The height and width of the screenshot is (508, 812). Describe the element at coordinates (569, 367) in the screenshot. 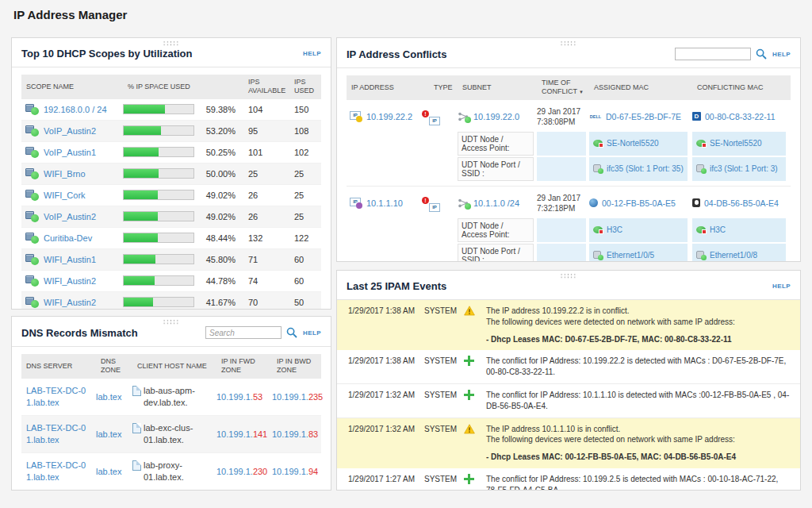

I see `ipam-event-row: 1/29/2017 1:38 AMSYSTEMThe conflict for …` at that location.